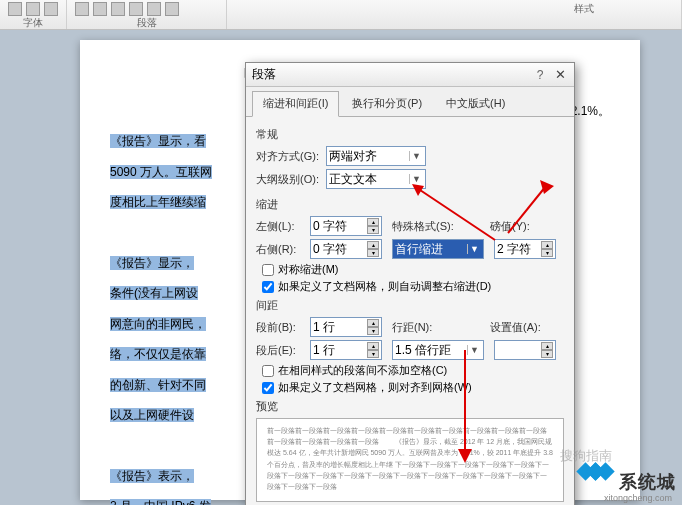 The width and height of the screenshot is (682, 505). I want to click on ribbon-label-font: 字体, so click(33, 23).